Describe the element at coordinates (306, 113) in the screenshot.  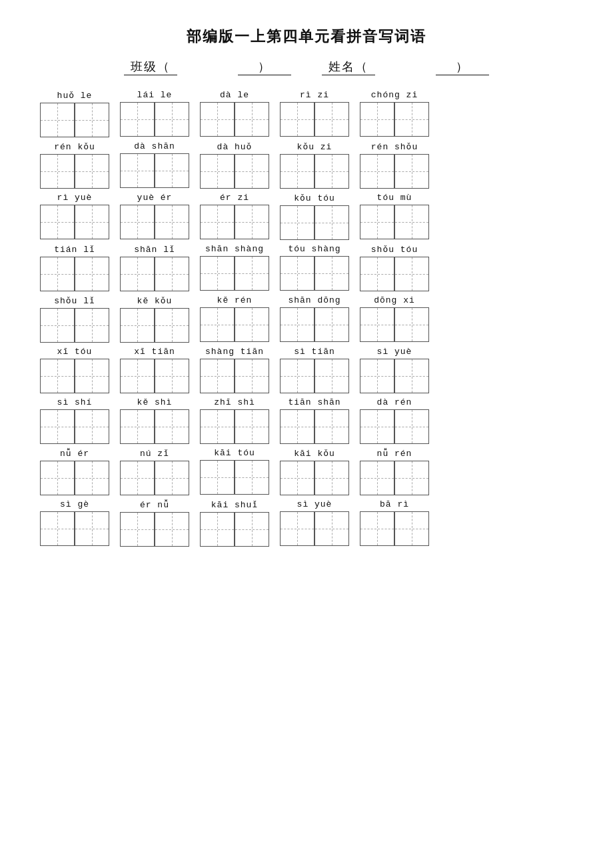
I see `worksheet-row-0: huǒ lelái ledà lerì zichóng zi` at that location.